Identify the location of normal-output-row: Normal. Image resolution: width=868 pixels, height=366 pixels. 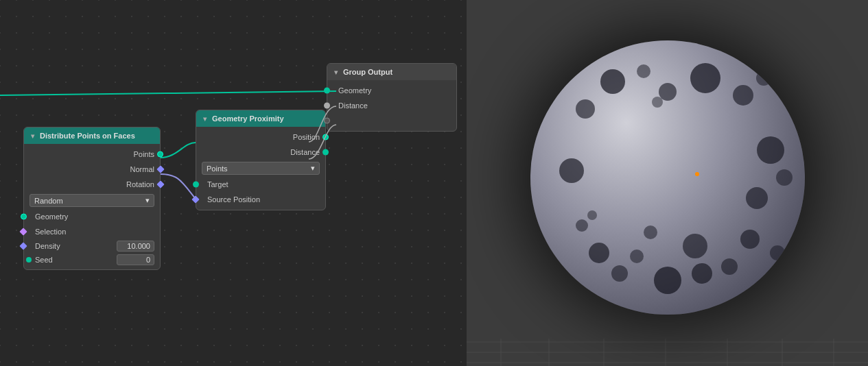
(92, 169).